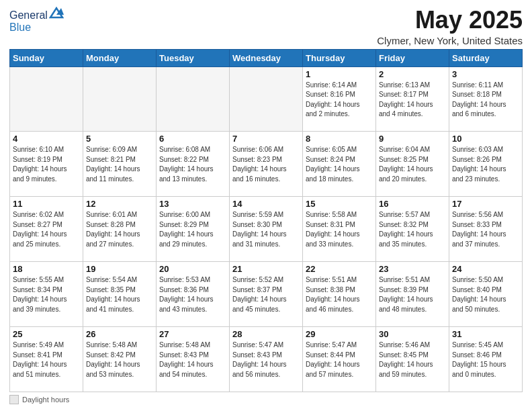  I want to click on day-info: Sunrise: 5:52 AM Sunset: 8:37 PM Dayligh…, so click(266, 295).